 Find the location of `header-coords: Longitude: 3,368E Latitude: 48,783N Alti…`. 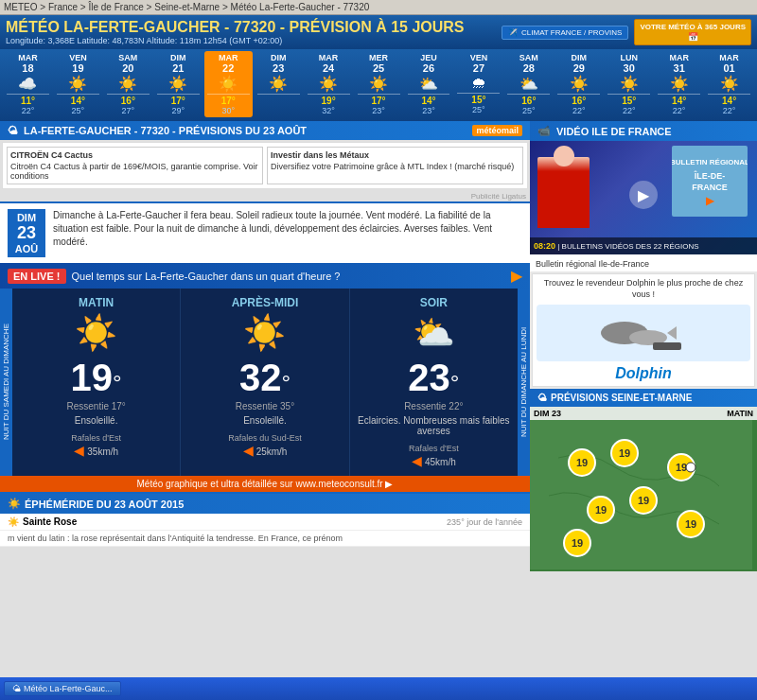

header-coords: Longitude: 3,368E Latitude: 48,783N Alti… is located at coordinates (235, 41).